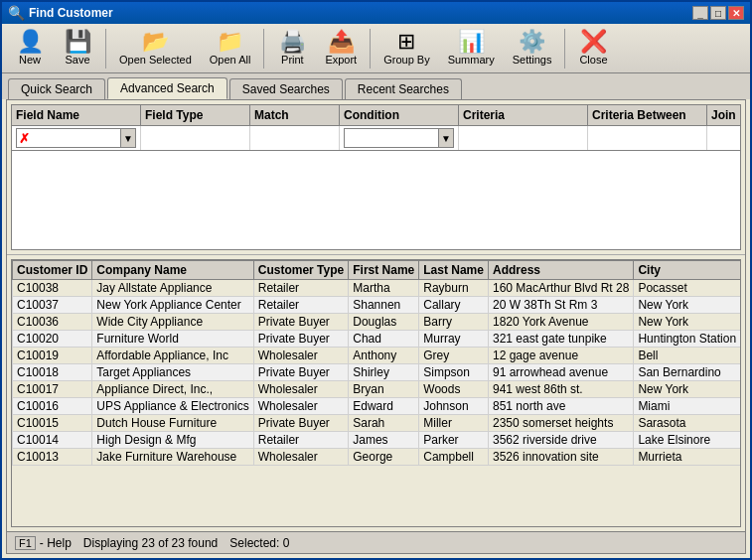 This screenshot has width=752, height=560. I want to click on new-label: New, so click(30, 60).